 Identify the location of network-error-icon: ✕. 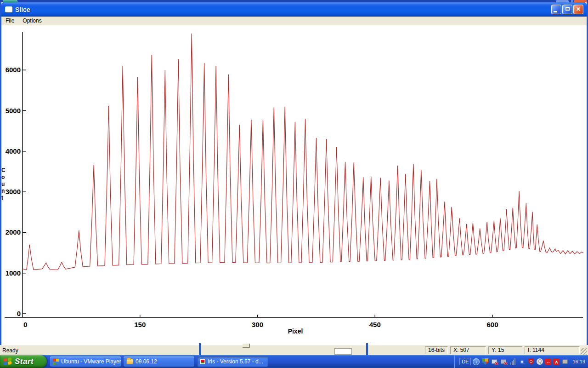
(503, 362).